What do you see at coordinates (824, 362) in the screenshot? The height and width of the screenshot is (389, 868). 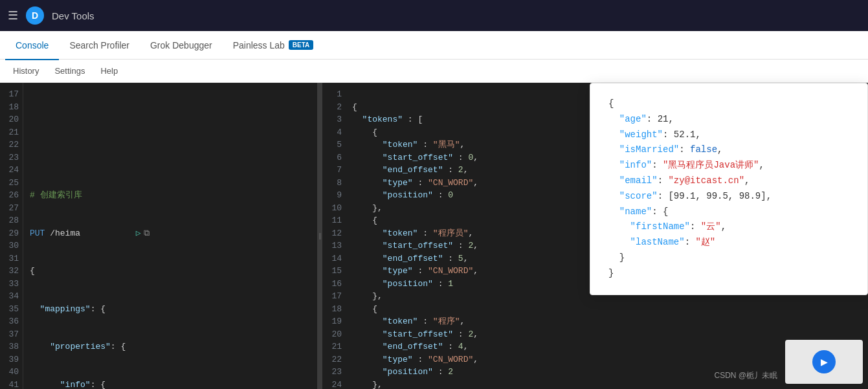 I see `video-thumbnail: ▶` at bounding box center [824, 362].